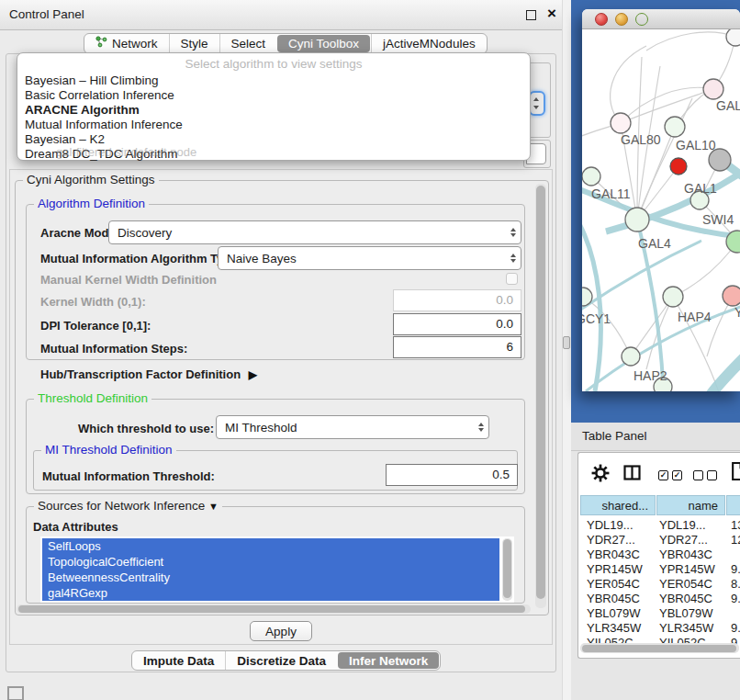 This screenshot has height=700, width=740. Describe the element at coordinates (618, 505) in the screenshot. I see `table-header-shared: shared...` at that location.